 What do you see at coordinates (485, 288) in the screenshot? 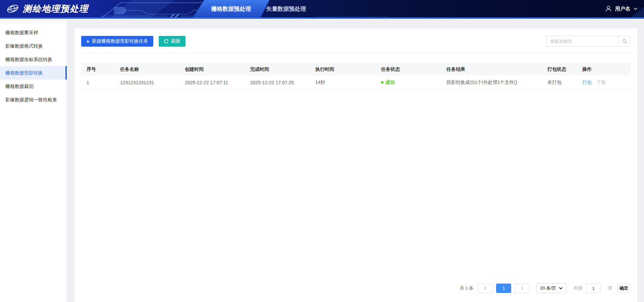
I see `chevron-left-icon` at bounding box center [485, 288].